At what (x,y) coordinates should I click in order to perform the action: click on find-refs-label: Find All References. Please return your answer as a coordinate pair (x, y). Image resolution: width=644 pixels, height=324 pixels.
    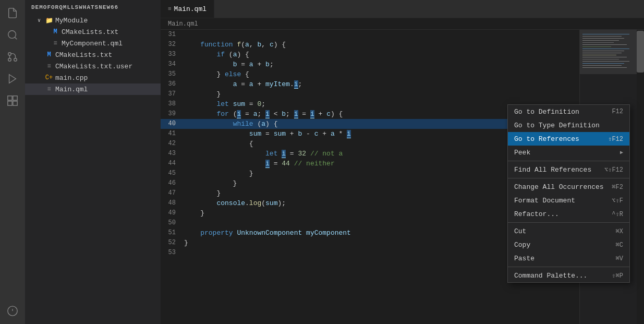
    Looking at the image, I should click on (557, 170).